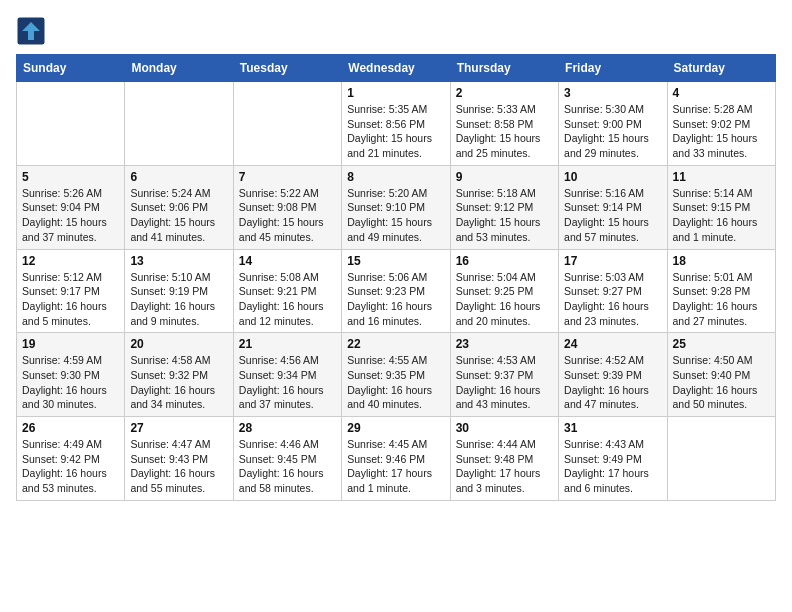 Image resolution: width=792 pixels, height=612 pixels. What do you see at coordinates (31, 31) in the screenshot?
I see `logo-icon` at bounding box center [31, 31].